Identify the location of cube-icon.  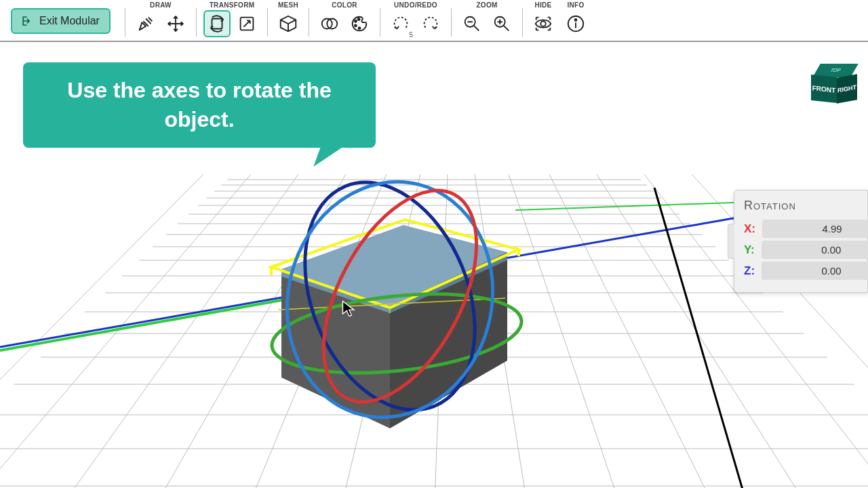
(288, 24).